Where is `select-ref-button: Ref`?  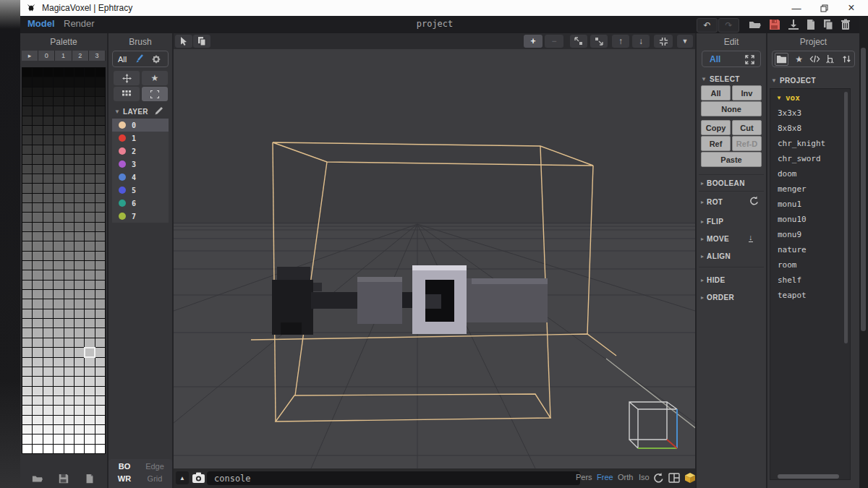
select-ref-button: Ref is located at coordinates (716, 143).